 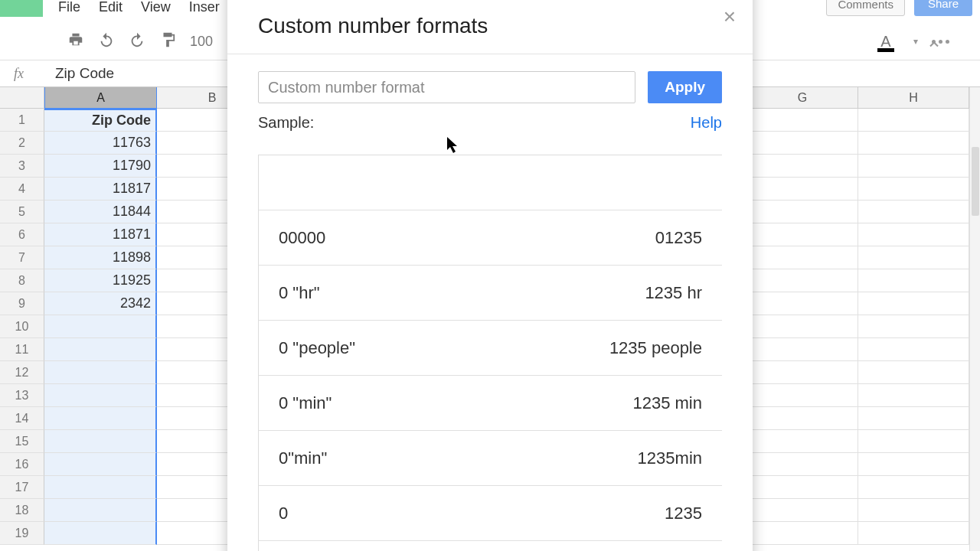 What do you see at coordinates (22, 166) in the screenshot?
I see `row-header: 3` at bounding box center [22, 166].